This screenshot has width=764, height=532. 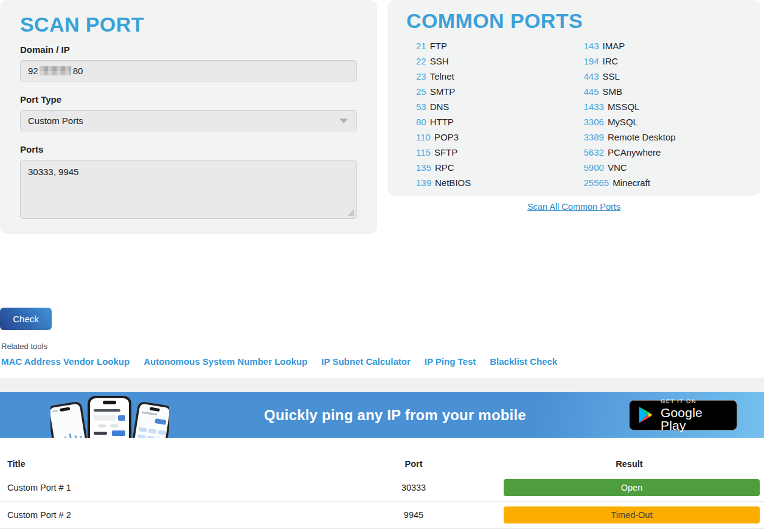 I want to click on port-item: 53 DNS, so click(x=495, y=107).